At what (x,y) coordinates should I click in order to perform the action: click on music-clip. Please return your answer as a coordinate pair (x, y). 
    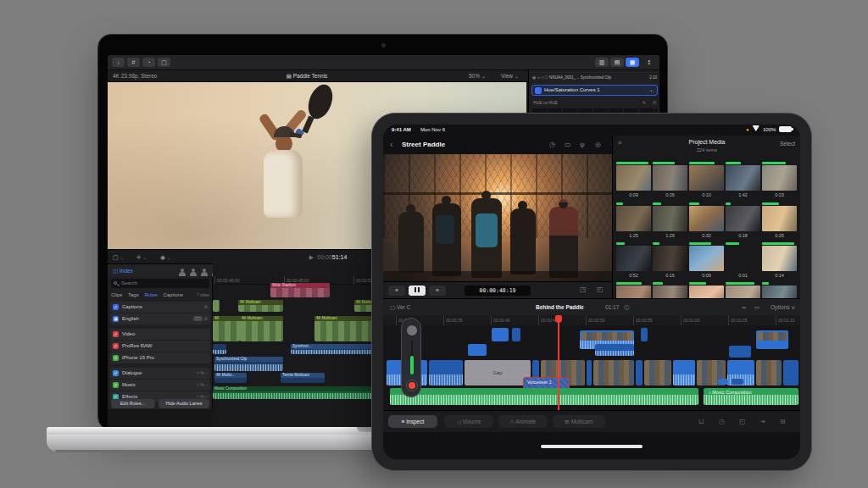
    Looking at the image, I should click on (544, 396).